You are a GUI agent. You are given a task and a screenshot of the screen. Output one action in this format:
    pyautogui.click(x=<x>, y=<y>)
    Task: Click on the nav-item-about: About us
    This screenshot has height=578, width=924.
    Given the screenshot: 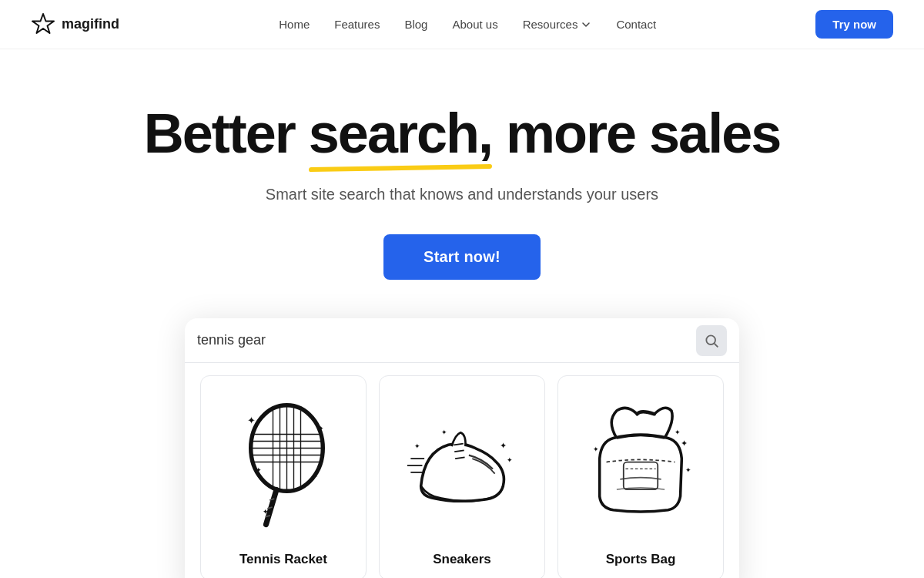 What is the action you would take?
    pyautogui.click(x=474, y=25)
    